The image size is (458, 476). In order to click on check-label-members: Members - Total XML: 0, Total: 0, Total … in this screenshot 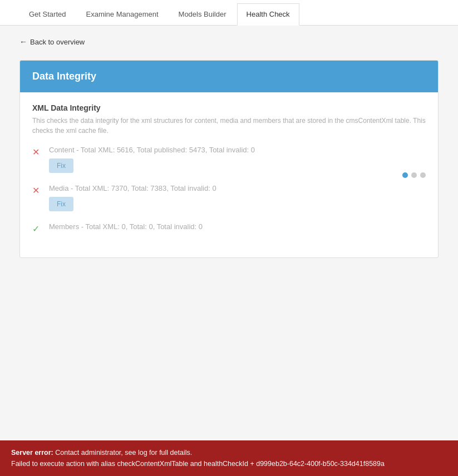, I will do `click(237, 227)`.